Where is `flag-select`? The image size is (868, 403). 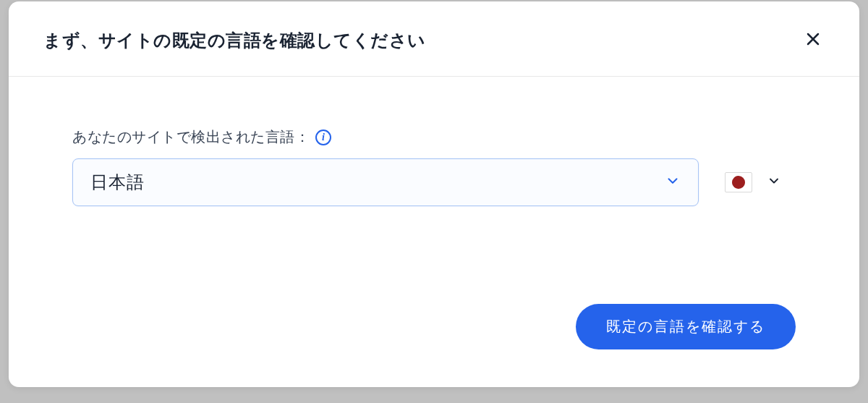 flag-select is located at coordinates (760, 182).